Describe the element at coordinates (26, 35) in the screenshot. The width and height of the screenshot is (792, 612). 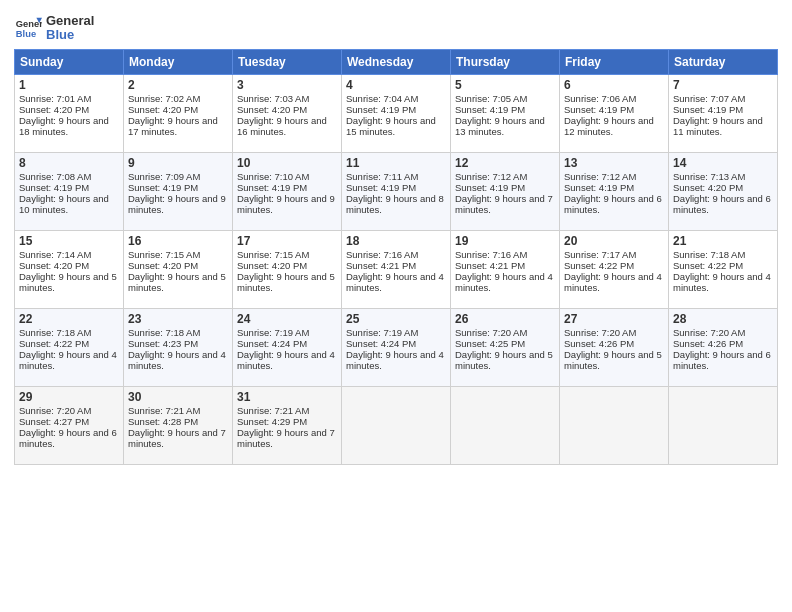
I see `svg-text: Blue` at that location.